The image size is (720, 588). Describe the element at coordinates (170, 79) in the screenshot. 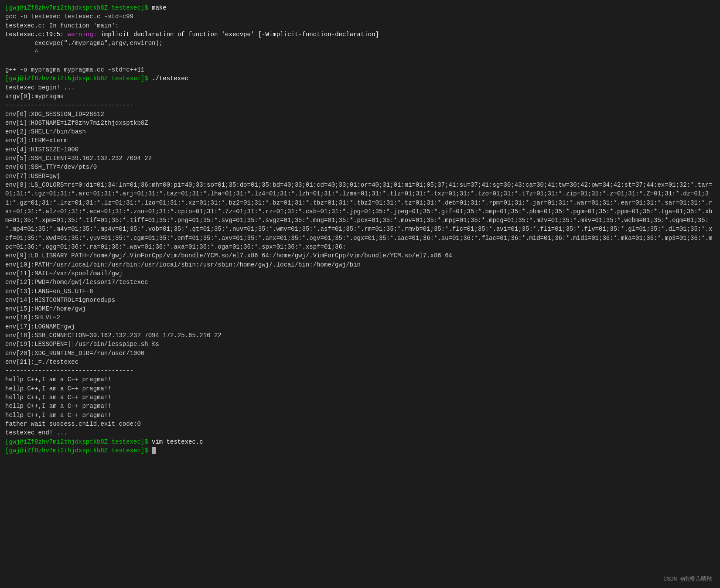

I see `command-text: ./testexec` at that location.